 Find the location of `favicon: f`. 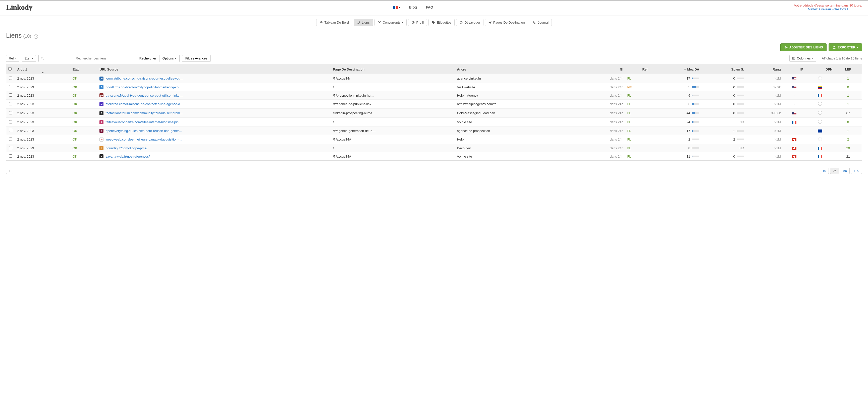

favicon: f is located at coordinates (101, 122).